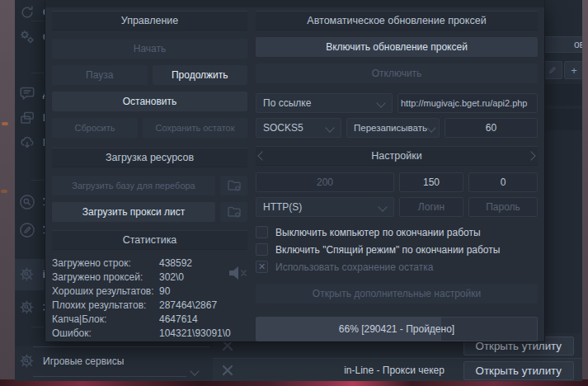  I want to click on stat-value: 287464\2867, so click(188, 305).